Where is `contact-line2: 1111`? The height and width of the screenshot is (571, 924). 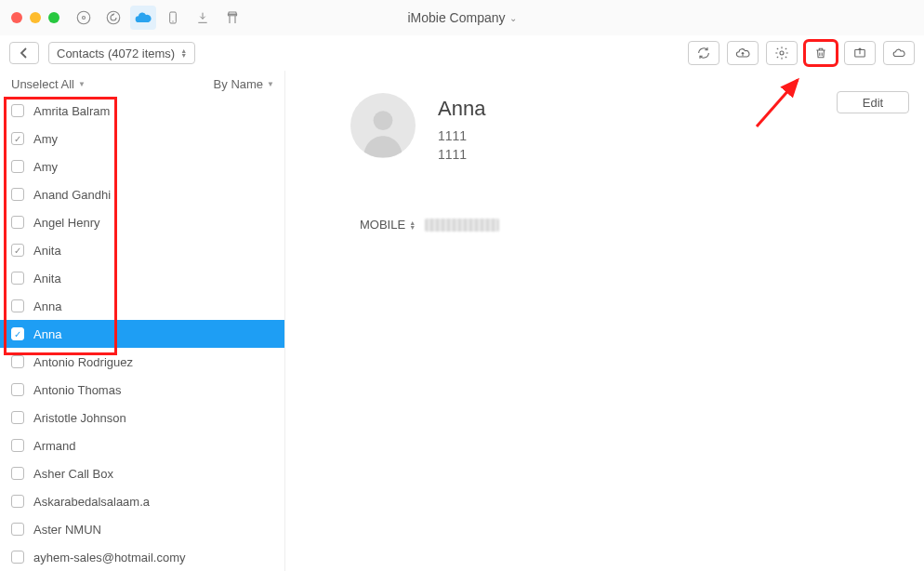 contact-line2: 1111 is located at coordinates (461, 154).